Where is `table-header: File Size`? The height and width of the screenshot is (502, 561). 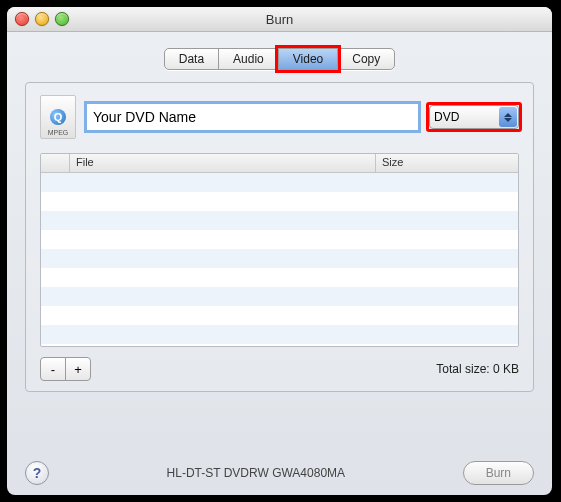 table-header: File Size is located at coordinates (280, 164).